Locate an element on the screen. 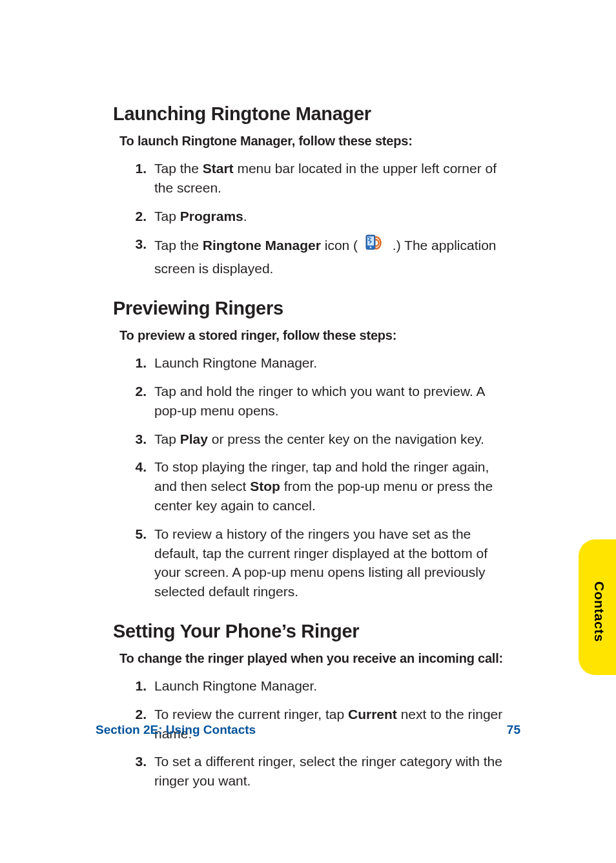 This screenshot has height=863, width=616. step-text: . is located at coordinates (245, 216).